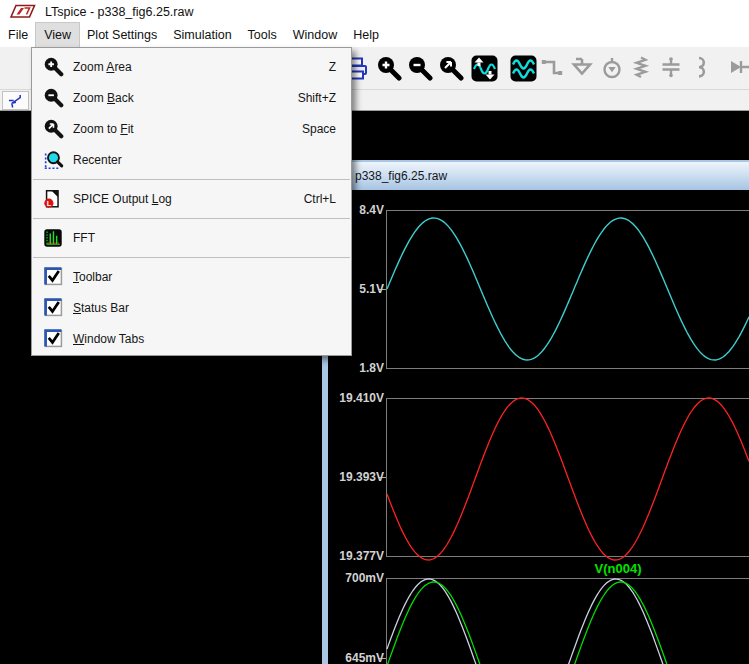 The width and height of the screenshot is (749, 664). Describe the element at coordinates (582, 68) in the screenshot. I see `ground-icon` at that location.